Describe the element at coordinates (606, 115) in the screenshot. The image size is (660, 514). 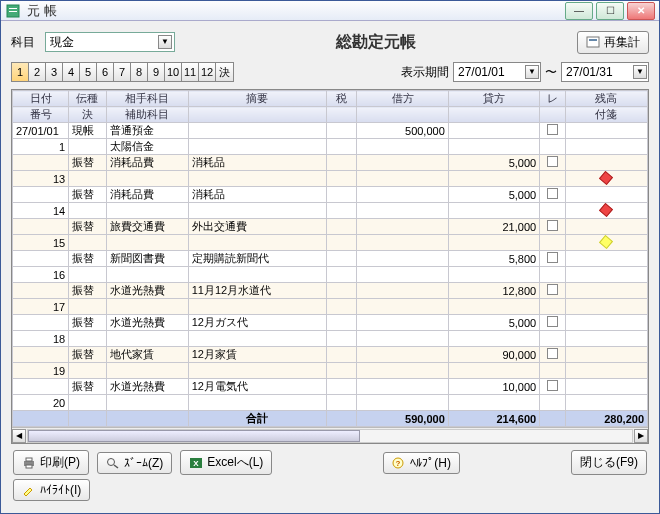
I see `column-header: 付箋` at that location.